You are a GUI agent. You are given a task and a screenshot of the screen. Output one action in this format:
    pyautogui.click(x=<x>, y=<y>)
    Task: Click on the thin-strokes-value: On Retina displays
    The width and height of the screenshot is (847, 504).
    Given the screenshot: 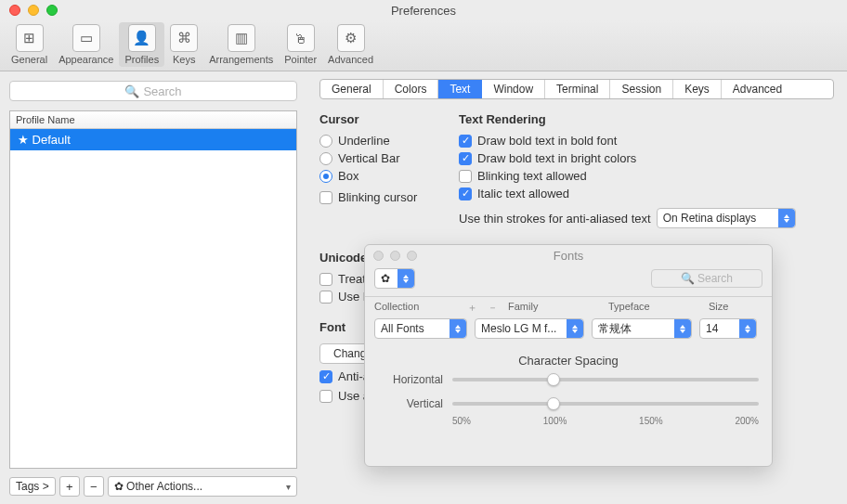 What is the action you would take?
    pyautogui.click(x=710, y=218)
    